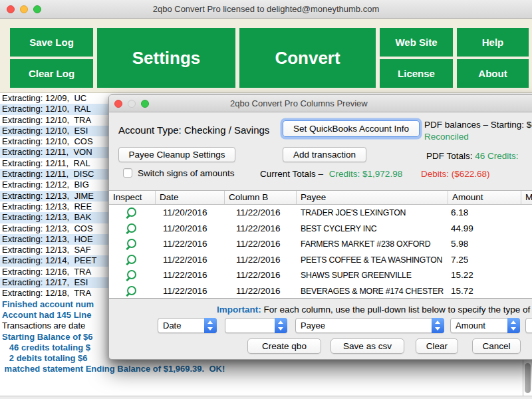 The height and width of the screenshot is (399, 532). What do you see at coordinates (493, 73) in the screenshot?
I see `about-button: About` at bounding box center [493, 73].